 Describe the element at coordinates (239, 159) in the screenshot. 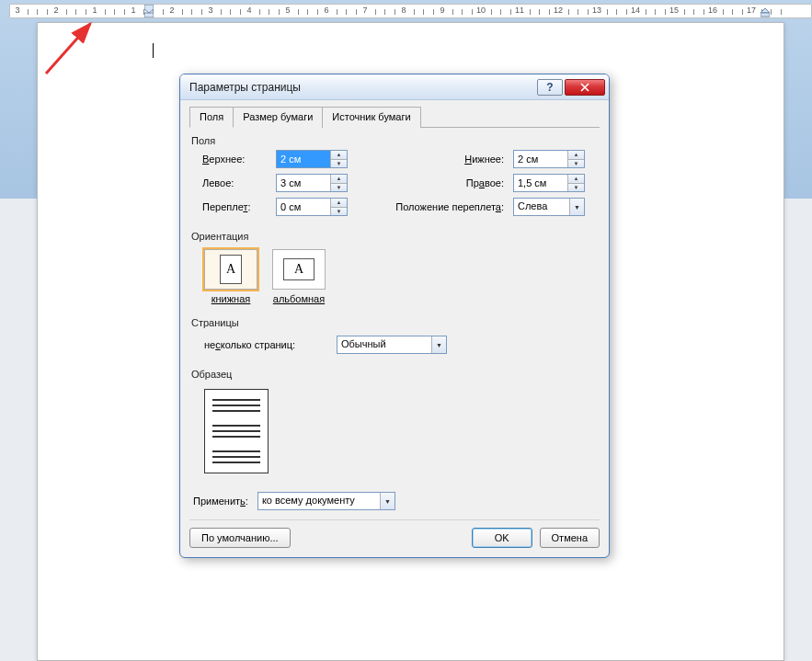

I see `top-margin-label: Верхнее:` at that location.